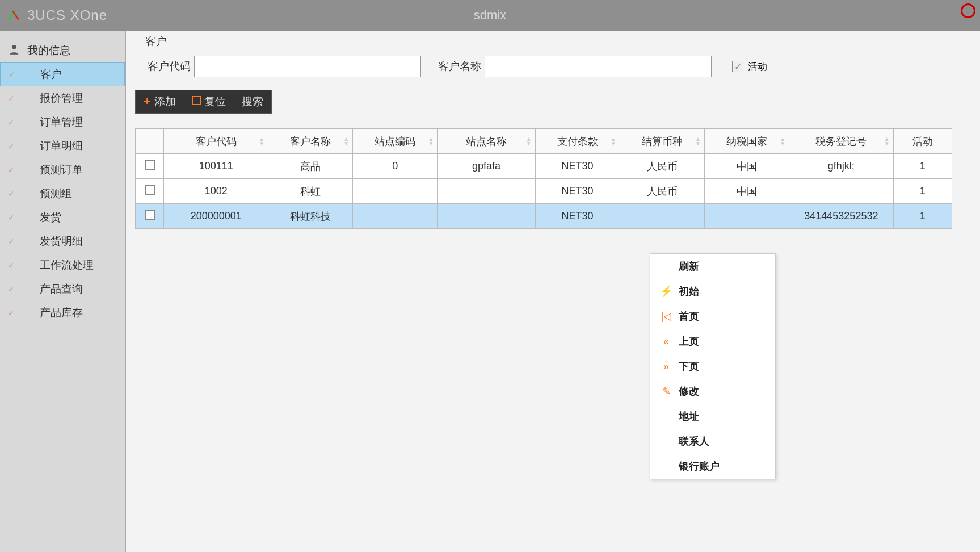 The height and width of the screenshot is (552, 980). What do you see at coordinates (738, 66) in the screenshot?
I see `checkbox-icon: ✓` at bounding box center [738, 66].